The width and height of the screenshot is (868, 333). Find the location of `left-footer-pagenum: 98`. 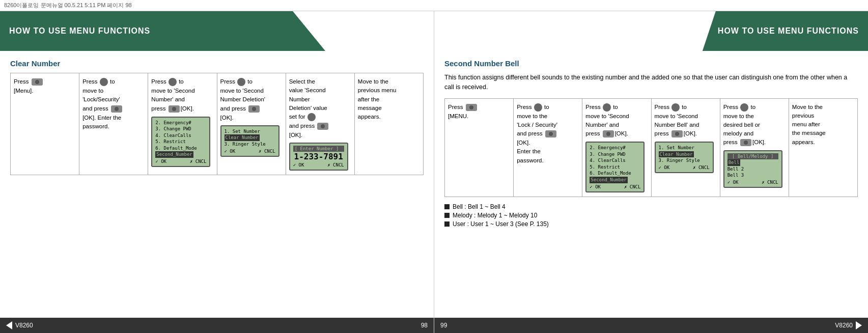

left-footer-pagenum: 98 is located at coordinates (425, 325).